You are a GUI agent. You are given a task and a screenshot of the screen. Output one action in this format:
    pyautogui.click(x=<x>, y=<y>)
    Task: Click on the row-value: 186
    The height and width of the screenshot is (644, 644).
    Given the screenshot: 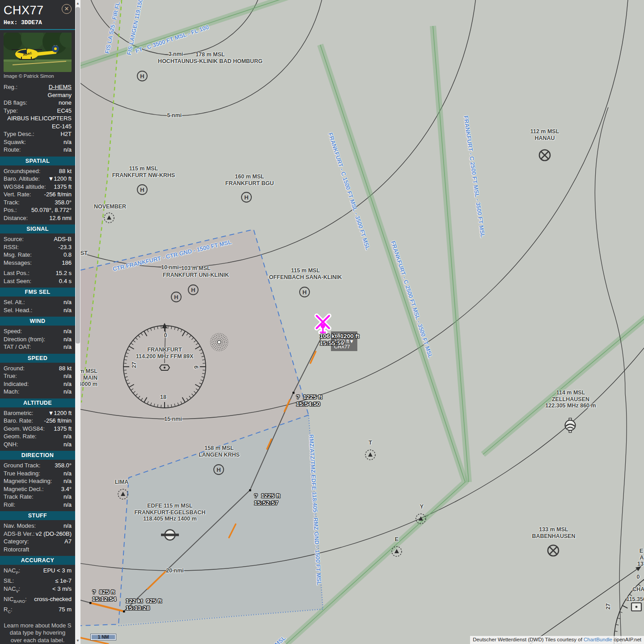 What is the action you would take?
    pyautogui.click(x=67, y=263)
    